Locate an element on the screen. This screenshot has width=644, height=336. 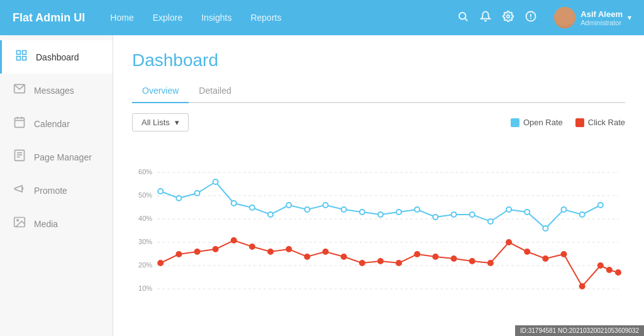
legend-click-rate: Click Rate is located at coordinates (600, 122).